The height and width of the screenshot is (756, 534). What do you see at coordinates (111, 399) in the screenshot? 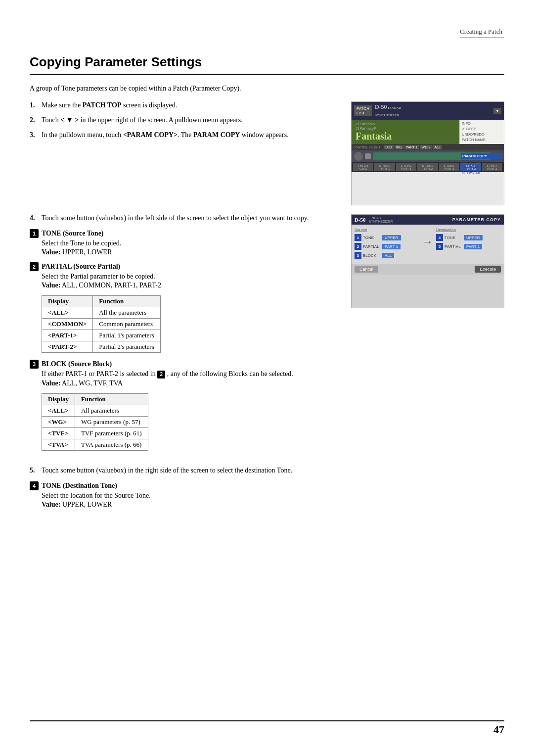
I see `table2-col2-header: Function` at bounding box center [111, 399].